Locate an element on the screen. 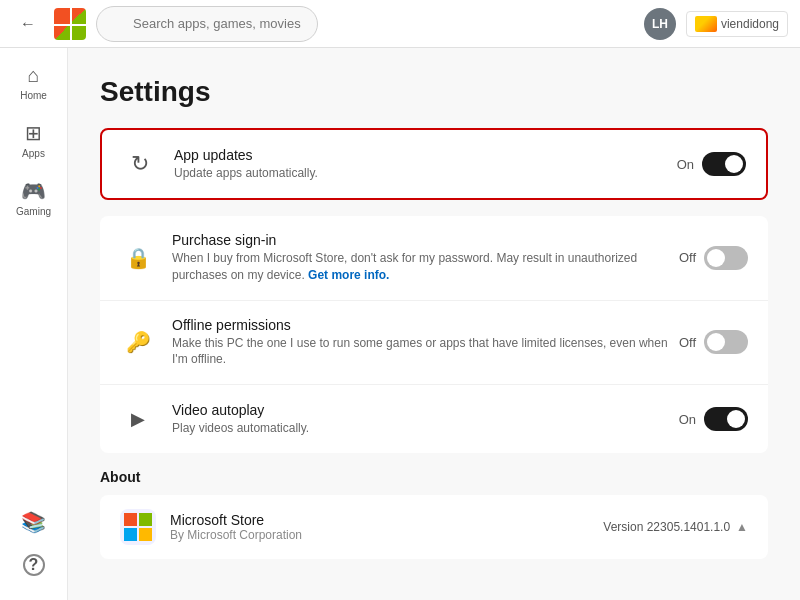 This screenshot has height=600, width=800. key-icon: 🔑 is located at coordinates (138, 342).